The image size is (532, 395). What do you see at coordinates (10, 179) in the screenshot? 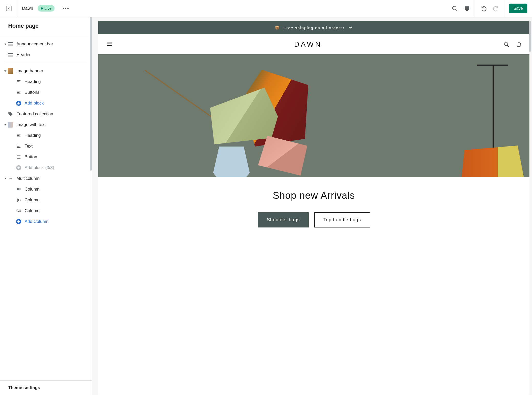
I see `multicolumn-icon: FIN` at bounding box center [10, 179].